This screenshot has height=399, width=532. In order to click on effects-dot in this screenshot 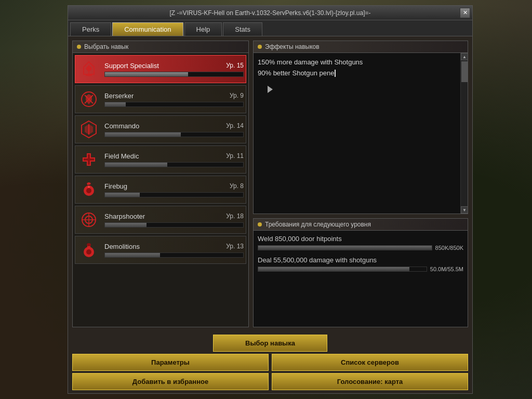, I will do `click(260, 47)`.